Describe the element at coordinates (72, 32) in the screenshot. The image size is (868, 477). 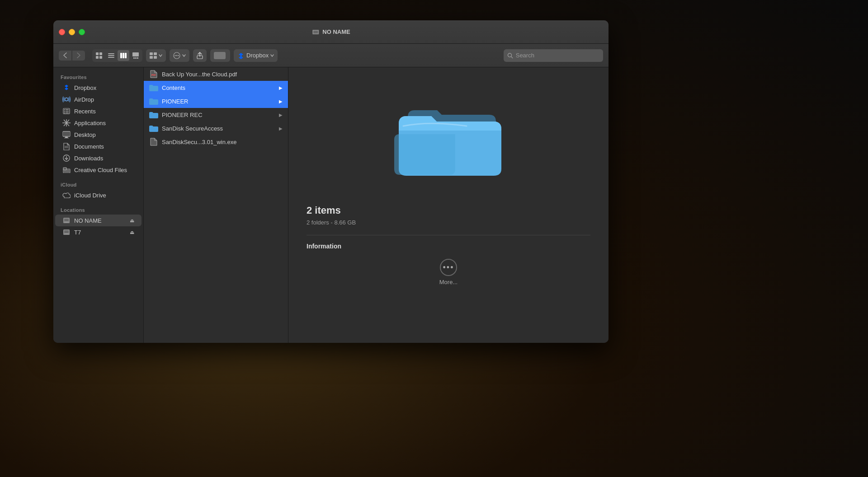
I see `traffic-lights` at that location.